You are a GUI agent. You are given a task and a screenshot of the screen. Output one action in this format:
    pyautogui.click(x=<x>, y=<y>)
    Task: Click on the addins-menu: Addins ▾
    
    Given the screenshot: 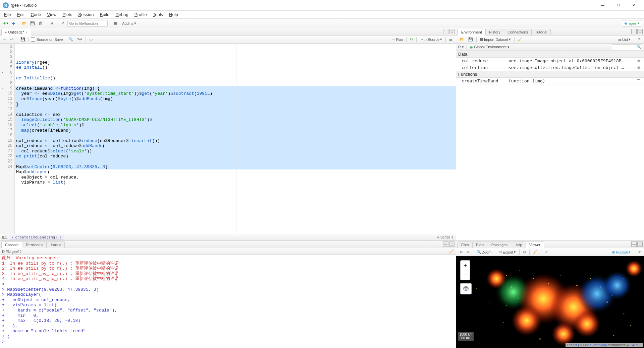 What is the action you would take?
    pyautogui.click(x=129, y=23)
    